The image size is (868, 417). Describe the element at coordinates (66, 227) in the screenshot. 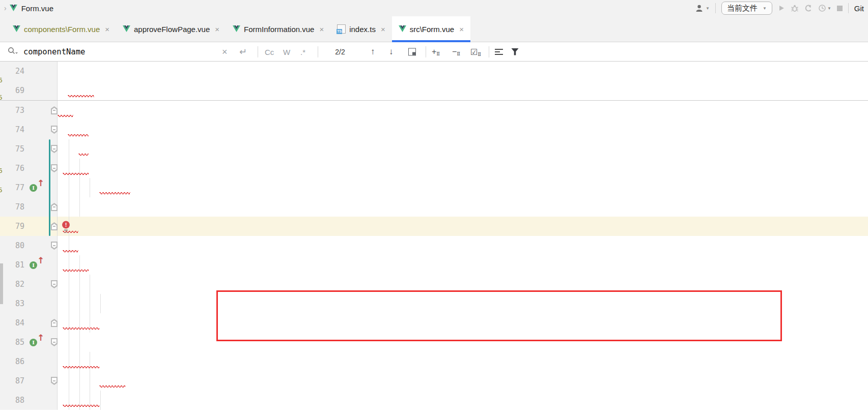

I see `error-intention-icon: !` at that location.